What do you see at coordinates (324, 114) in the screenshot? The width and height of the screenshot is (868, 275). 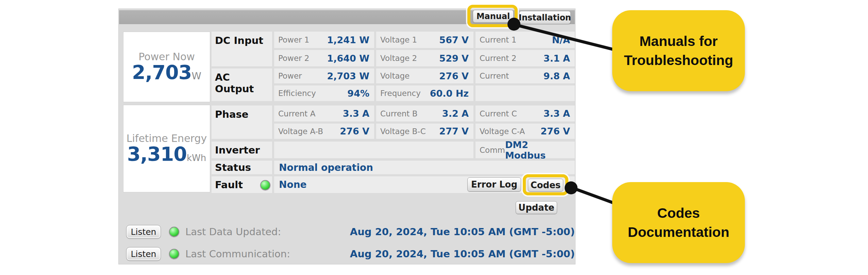 I see `cell-phase-current-a: Current A3.3 A` at bounding box center [324, 114].